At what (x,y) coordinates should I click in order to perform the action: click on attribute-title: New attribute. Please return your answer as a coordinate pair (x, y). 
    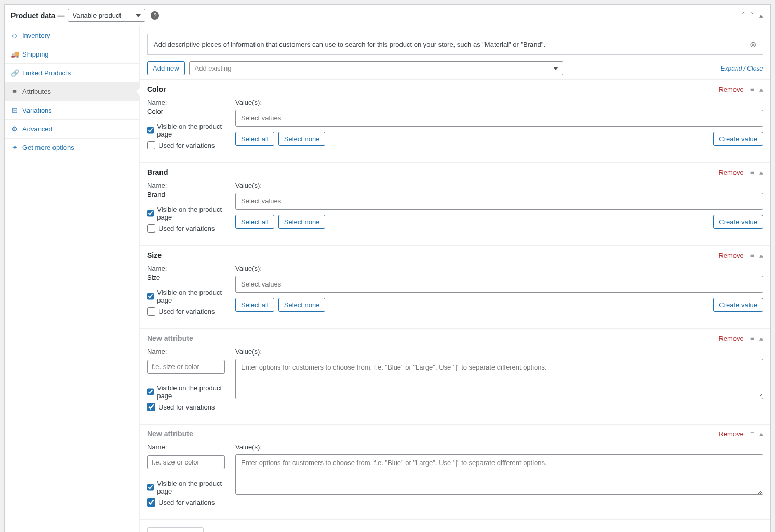
    Looking at the image, I should click on (170, 434).